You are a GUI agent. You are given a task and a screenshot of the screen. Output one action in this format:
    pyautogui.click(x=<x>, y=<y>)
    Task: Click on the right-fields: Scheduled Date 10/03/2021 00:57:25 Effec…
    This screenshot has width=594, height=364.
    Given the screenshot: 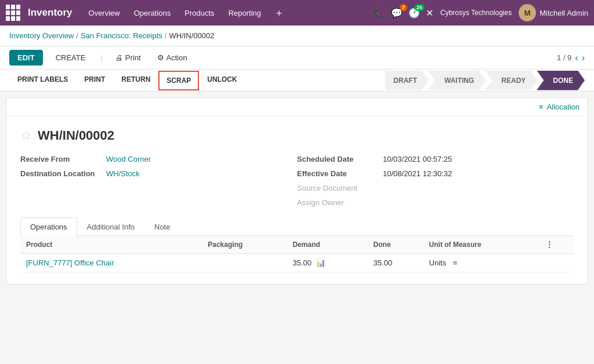 What is the action you would take?
    pyautogui.click(x=435, y=181)
    